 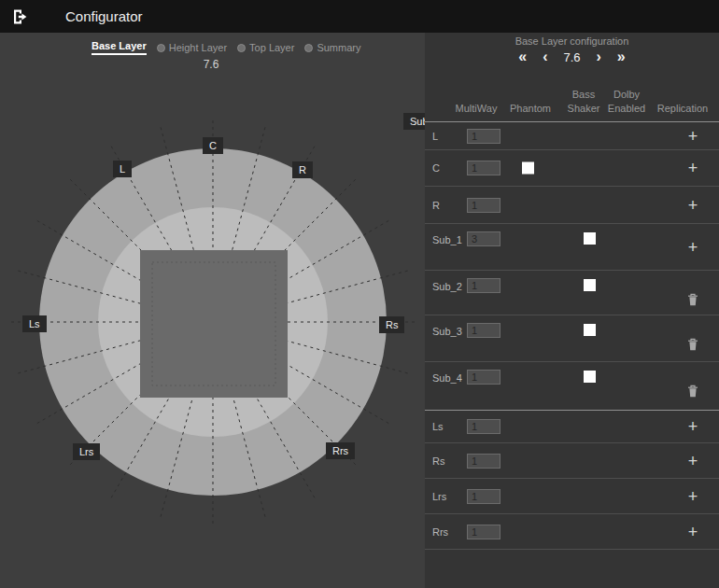 What do you see at coordinates (523, 57) in the screenshot?
I see `first-layout-button: «` at bounding box center [523, 57].